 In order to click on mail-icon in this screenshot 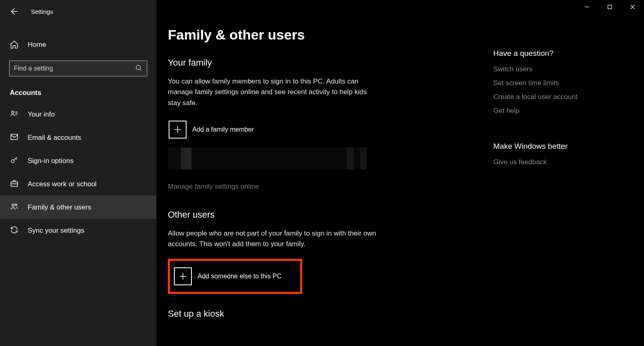, I will do `click(14, 138)`.